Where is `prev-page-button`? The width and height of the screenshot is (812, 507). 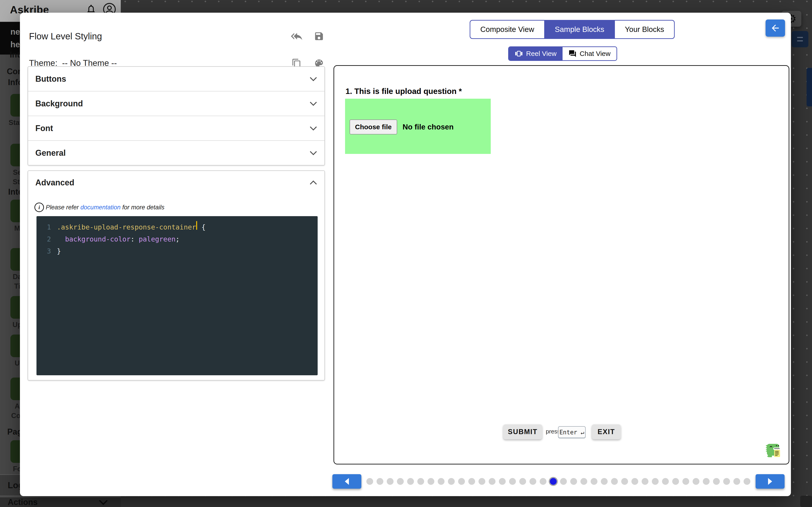 prev-page-button is located at coordinates (347, 482).